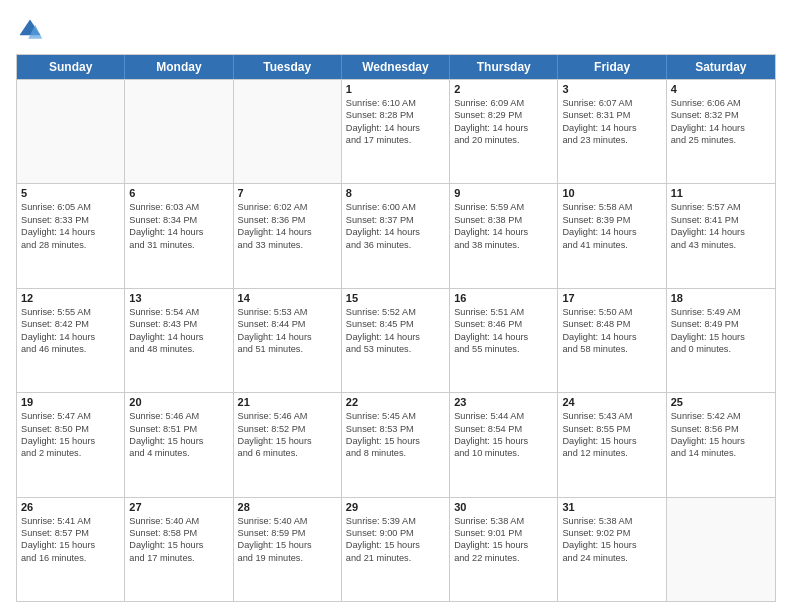  Describe the element at coordinates (288, 402) in the screenshot. I see `day-number: 21` at that location.